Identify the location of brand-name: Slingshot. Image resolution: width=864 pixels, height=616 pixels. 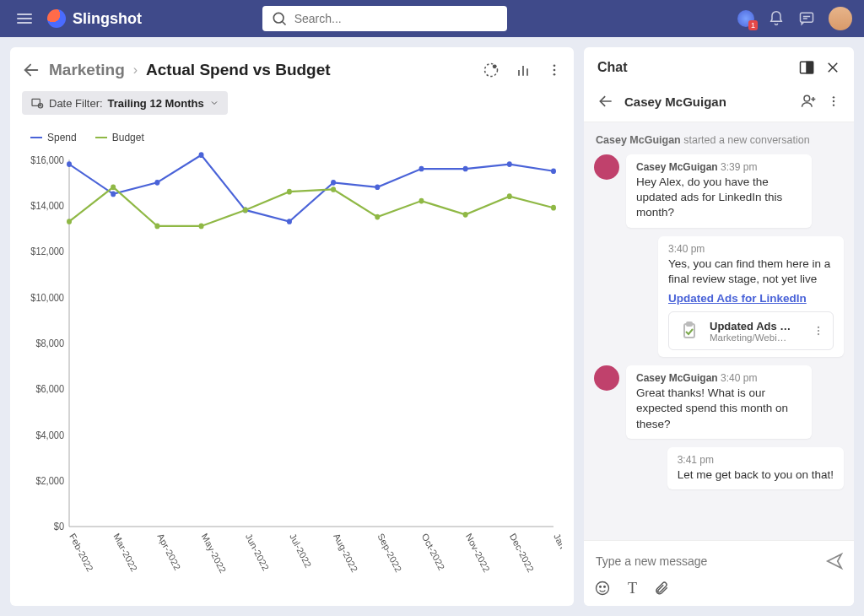
(107, 19).